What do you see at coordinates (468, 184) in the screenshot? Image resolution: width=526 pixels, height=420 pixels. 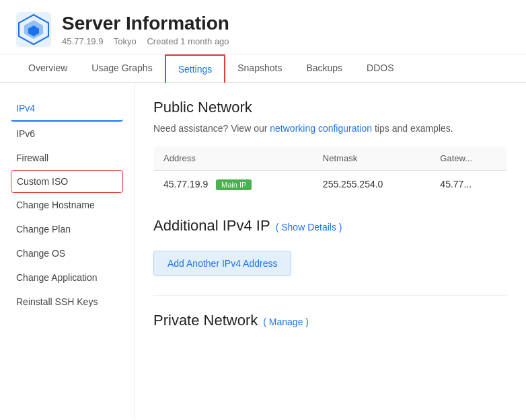 I see `cell-gateway: 45.77...` at bounding box center [468, 184].